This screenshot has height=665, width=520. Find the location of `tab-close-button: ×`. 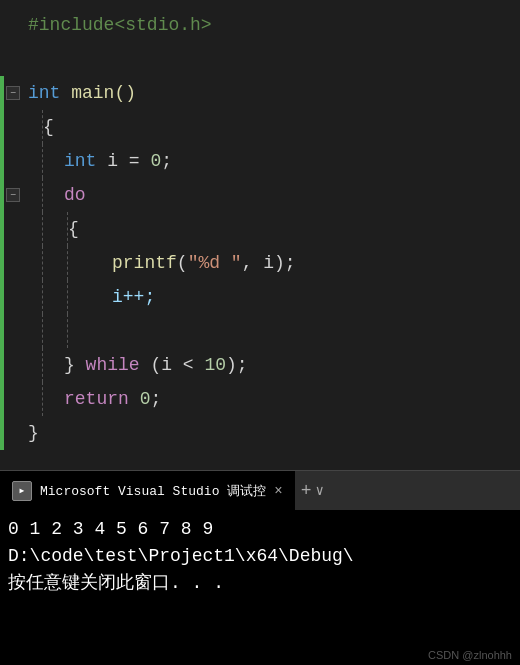

tab-close-button: × is located at coordinates (278, 491).